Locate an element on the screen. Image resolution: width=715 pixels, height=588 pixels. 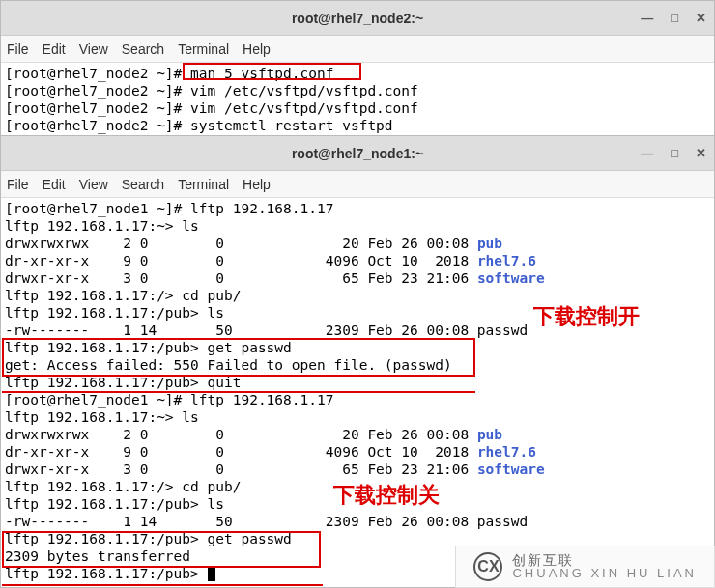
titlebar-node2: root@rhel7_node2:~ — □ ✕ is located at coordinates (358, 18).